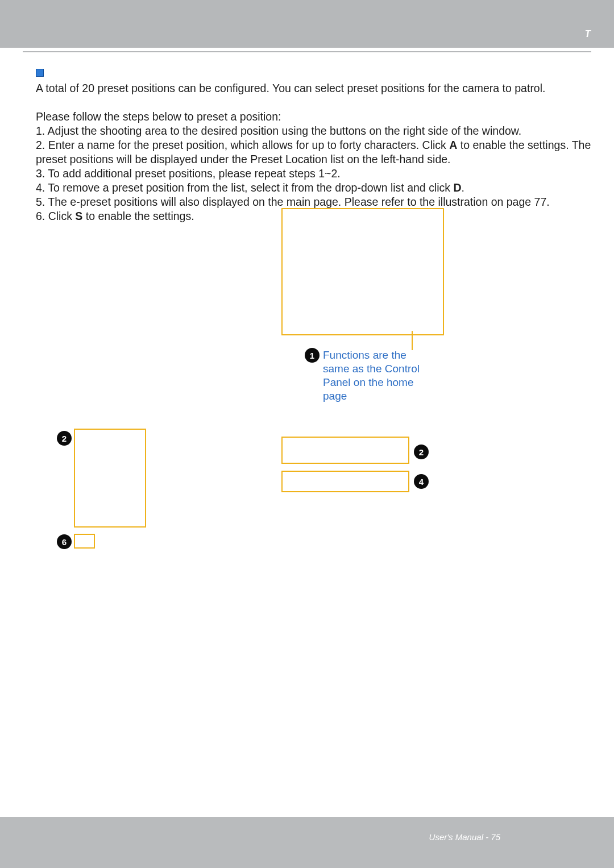 The width and height of the screenshot is (614, 868). Describe the element at coordinates (242, 145) in the screenshot. I see `step-2a: 2. Enter a name for the preset position,…` at that location.